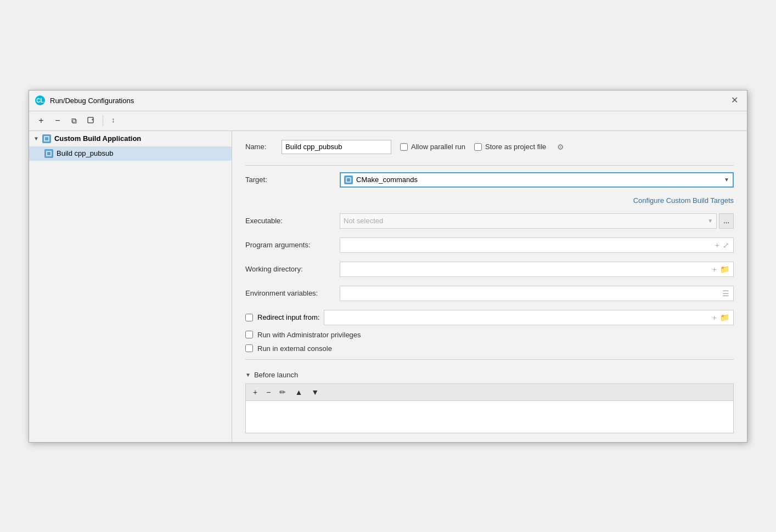 The image size is (776, 532). Describe the element at coordinates (561, 147) in the screenshot. I see `settings-icon: ⚙` at that location.